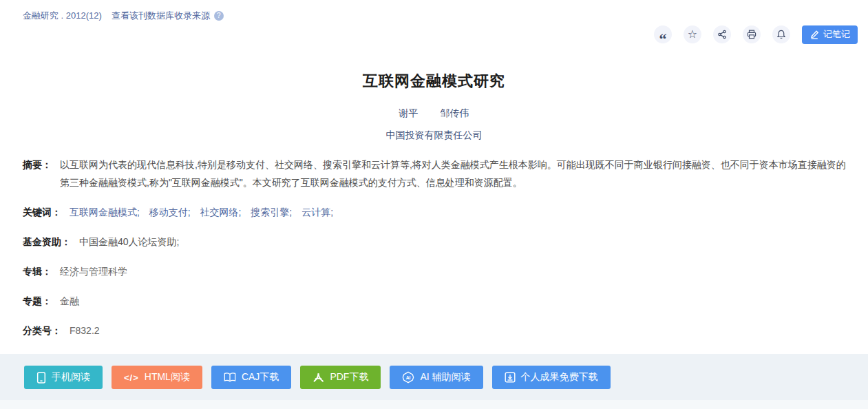 The image size is (868, 409). Describe the element at coordinates (830, 34) in the screenshot. I see `take-notes-button: 记笔记` at that location.